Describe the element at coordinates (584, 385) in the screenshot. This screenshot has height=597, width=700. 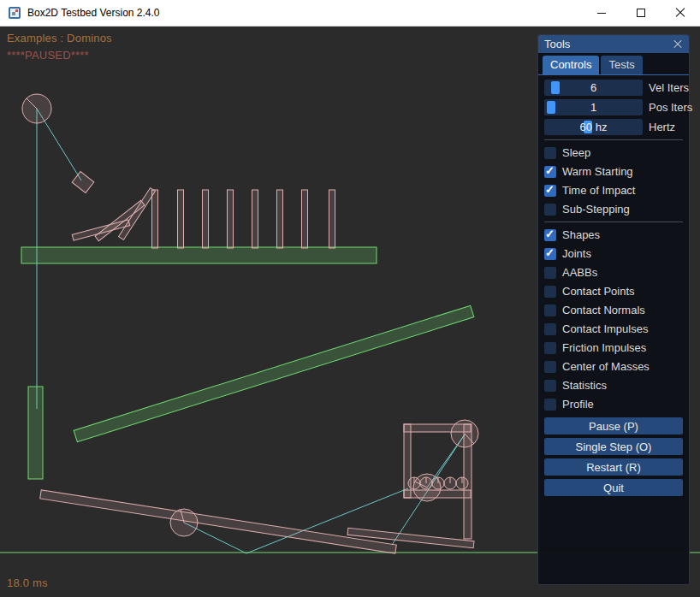
I see `checkbox-label: Statistics` at that location.